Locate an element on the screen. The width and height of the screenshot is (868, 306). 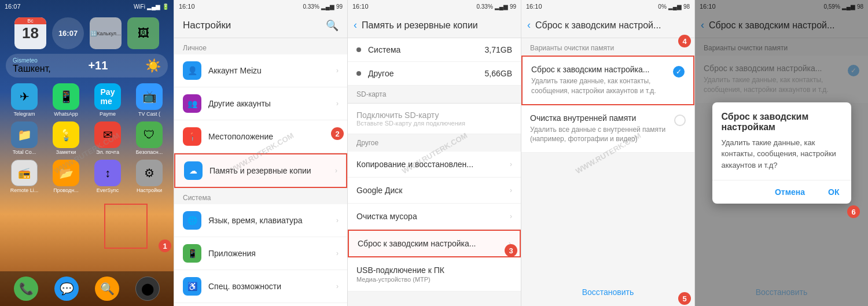
settings-label: Настройки is located at coordinates (149, 190).